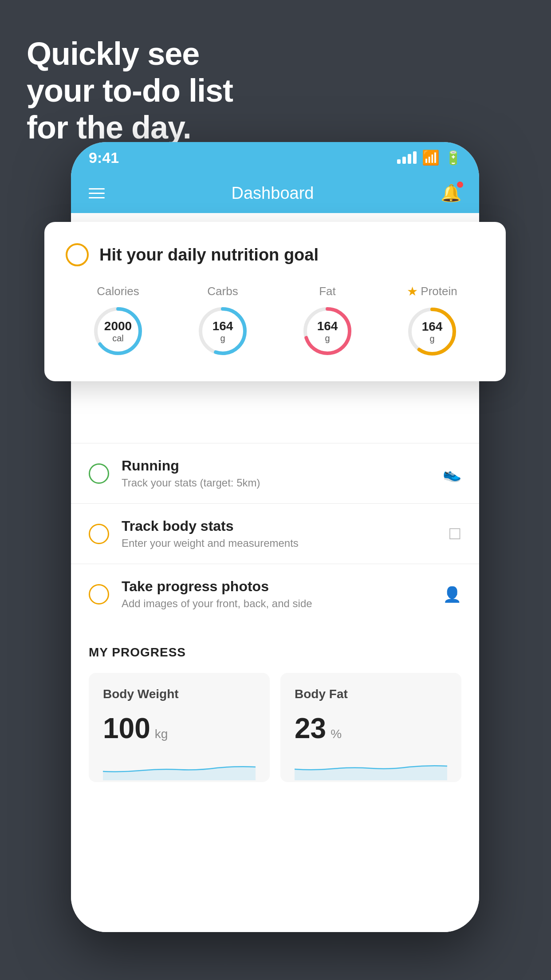 Image resolution: width=551 pixels, height=980 pixels. What do you see at coordinates (429, 158) in the screenshot?
I see `status-icons: 📶 🔋` at bounding box center [429, 158].